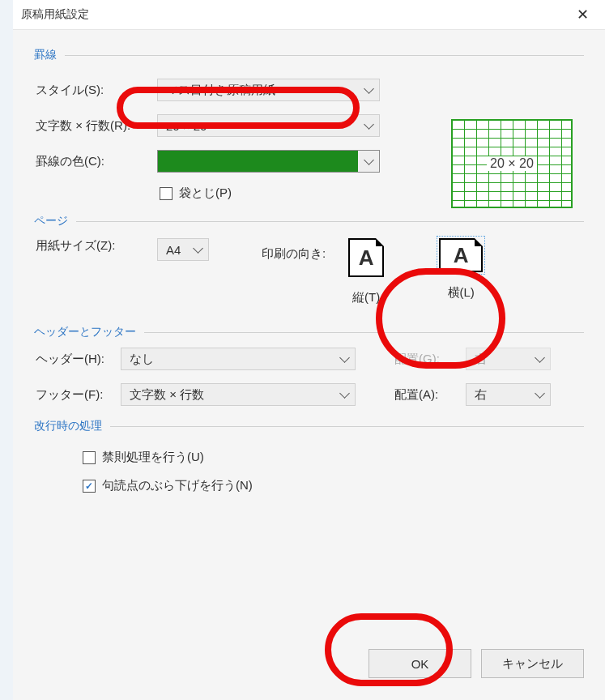 Image resolution: width=605 pixels, height=700 pixels. I want to click on orientation-landscape-icon: A, so click(461, 255).